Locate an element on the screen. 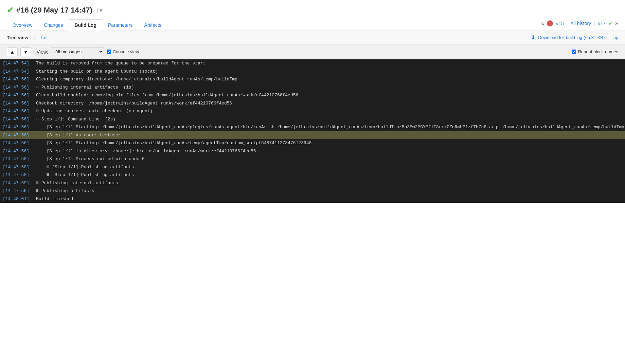 The height and width of the screenshot is (364, 625). log-content-text: ⊟ Step 1/1: Command Line (2s) is located at coordinates (76, 119).